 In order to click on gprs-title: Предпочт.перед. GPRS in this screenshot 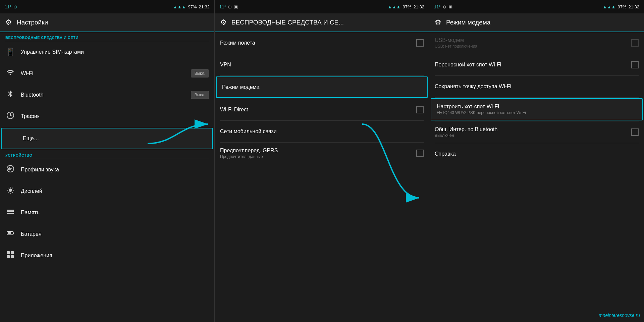, I will do `click(315, 151)`.